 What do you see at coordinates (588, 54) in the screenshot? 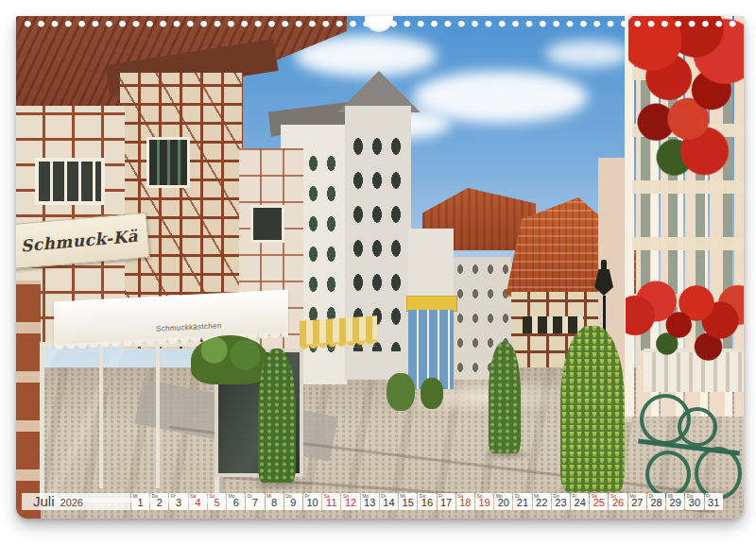
I see `cloud` at bounding box center [588, 54].